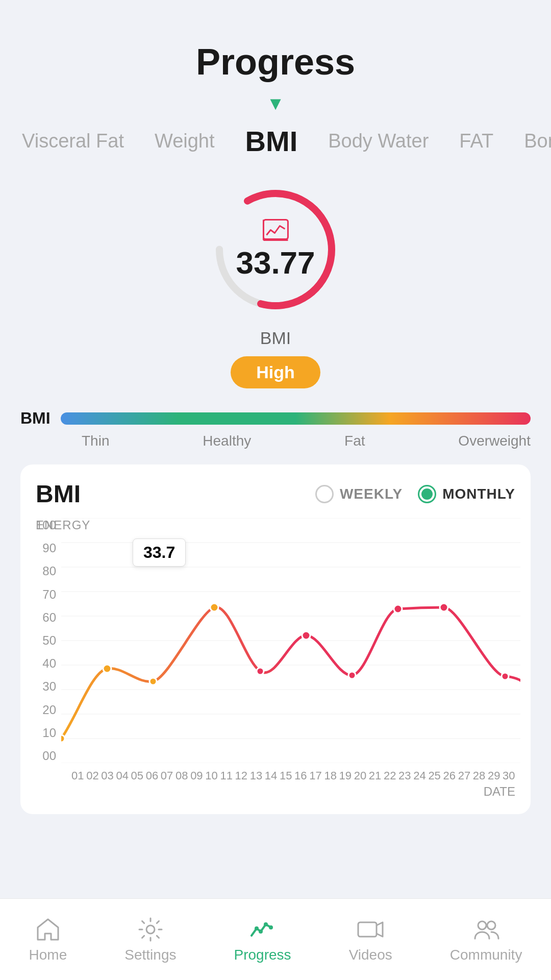 The height and width of the screenshot is (980, 551). I want to click on x-label-19: 19, so click(345, 776).